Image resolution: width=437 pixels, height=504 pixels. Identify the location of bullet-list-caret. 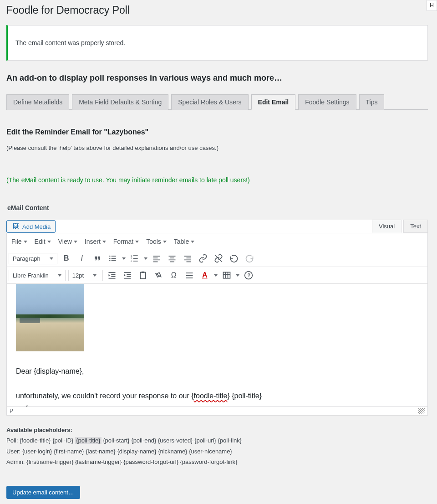
(124, 259).